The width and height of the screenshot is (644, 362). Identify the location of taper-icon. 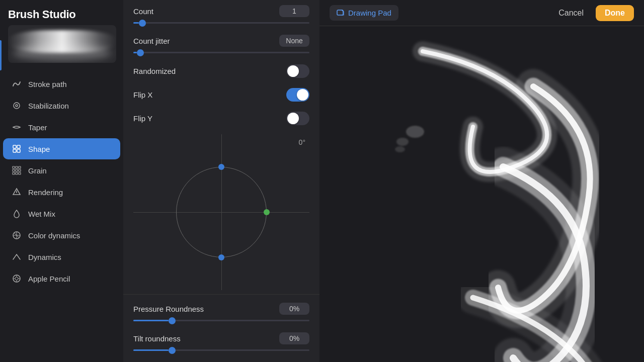
(17, 127).